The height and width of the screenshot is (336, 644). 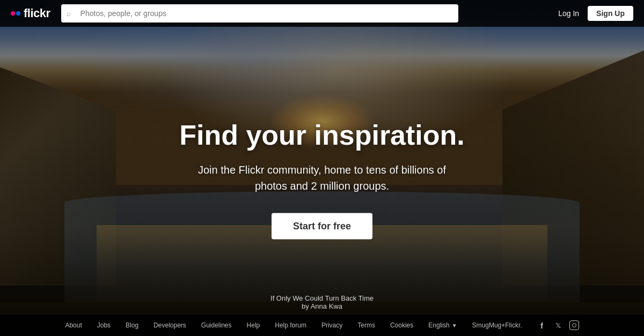 What do you see at coordinates (366, 325) in the screenshot?
I see `footer-terms: Terms` at bounding box center [366, 325].